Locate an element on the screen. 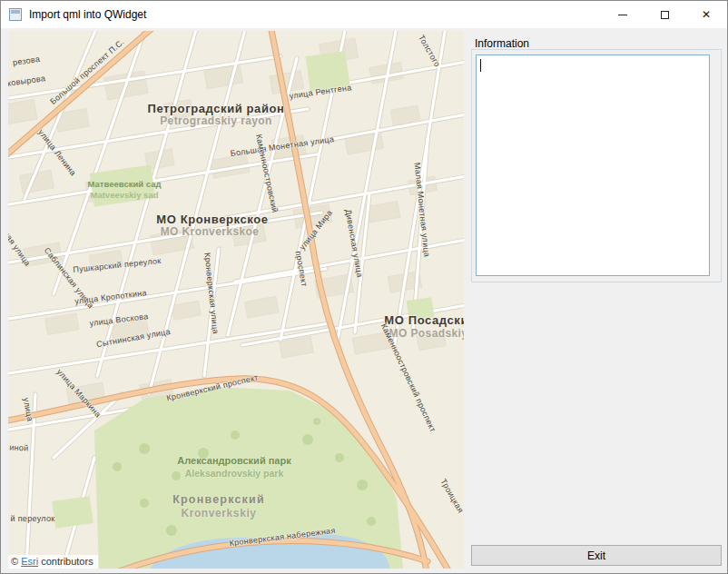  close-button: ✕ is located at coordinates (706, 15).